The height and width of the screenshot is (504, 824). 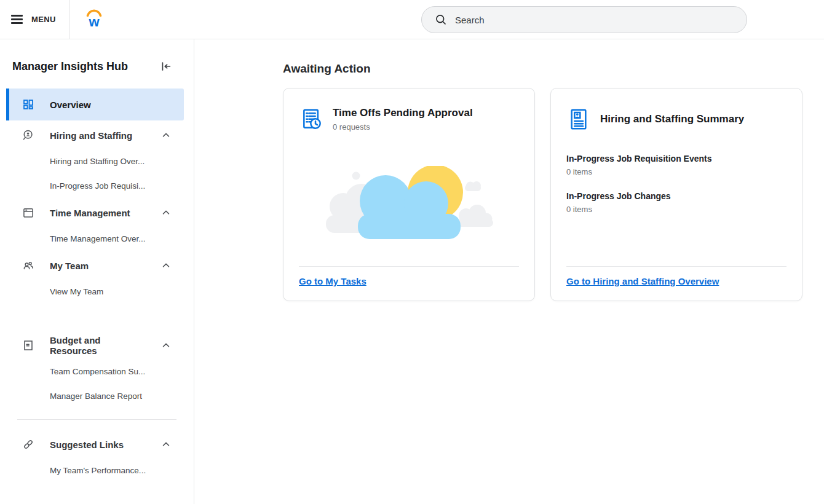 I want to click on search-input: Search, so click(x=584, y=20).